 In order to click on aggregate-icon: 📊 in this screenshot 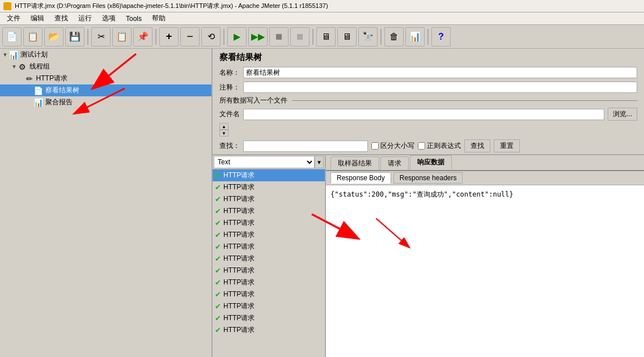, I will do `click(39, 103)`.